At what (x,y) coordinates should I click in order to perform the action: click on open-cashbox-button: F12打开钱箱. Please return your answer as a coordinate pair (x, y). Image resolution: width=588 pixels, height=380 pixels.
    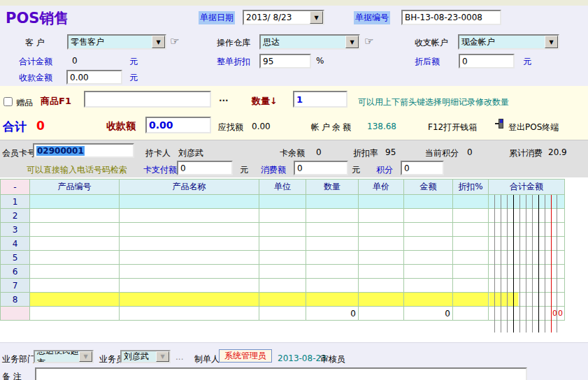
    Looking at the image, I should click on (452, 127).